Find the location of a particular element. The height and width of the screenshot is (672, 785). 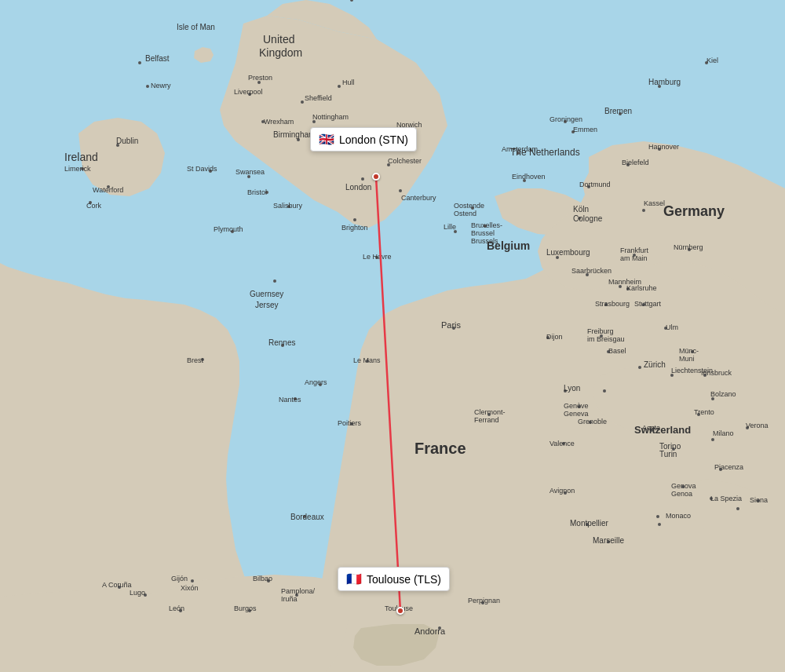

svg-text: Preston is located at coordinates (261, 78).